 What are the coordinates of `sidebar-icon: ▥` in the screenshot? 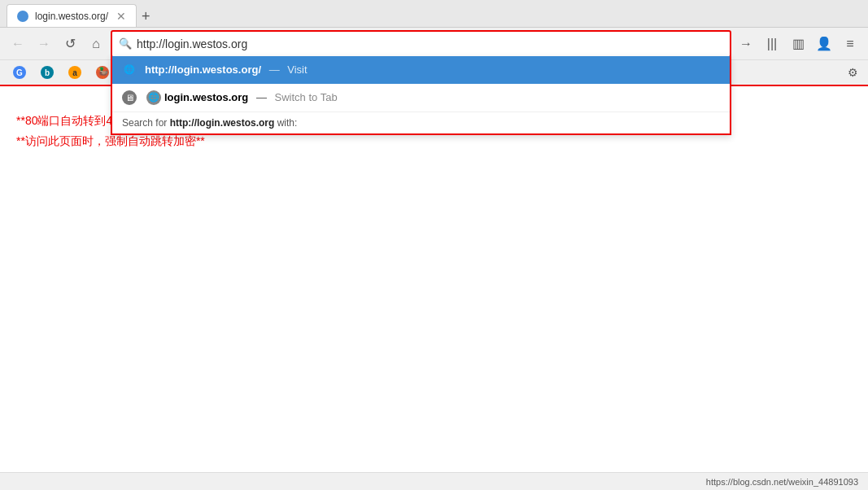 It's located at (798, 44).